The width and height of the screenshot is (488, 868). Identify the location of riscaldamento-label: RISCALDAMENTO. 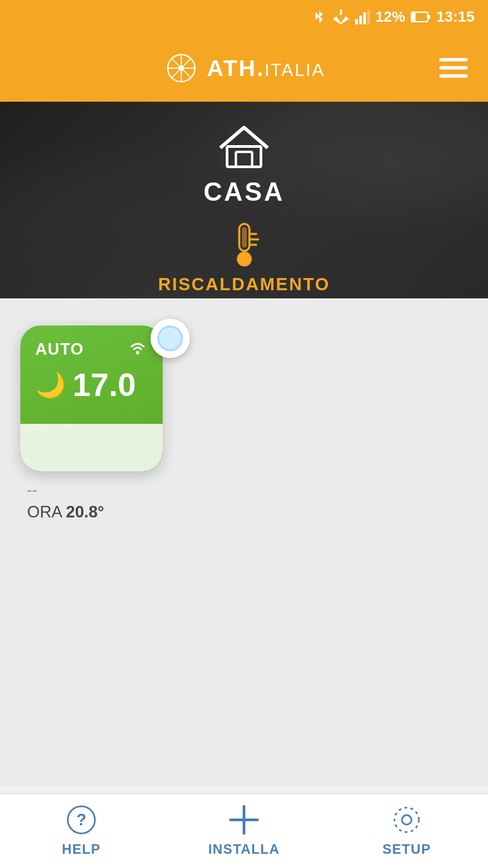
(244, 285).